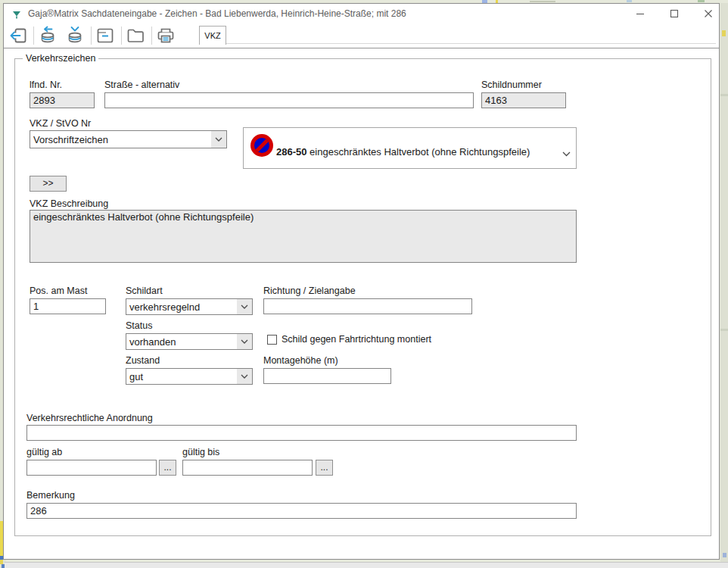 This screenshot has height=568, width=728. Describe the element at coordinates (189, 307) in the screenshot. I see `schildart-combo: verkehrsregelnd` at that location.